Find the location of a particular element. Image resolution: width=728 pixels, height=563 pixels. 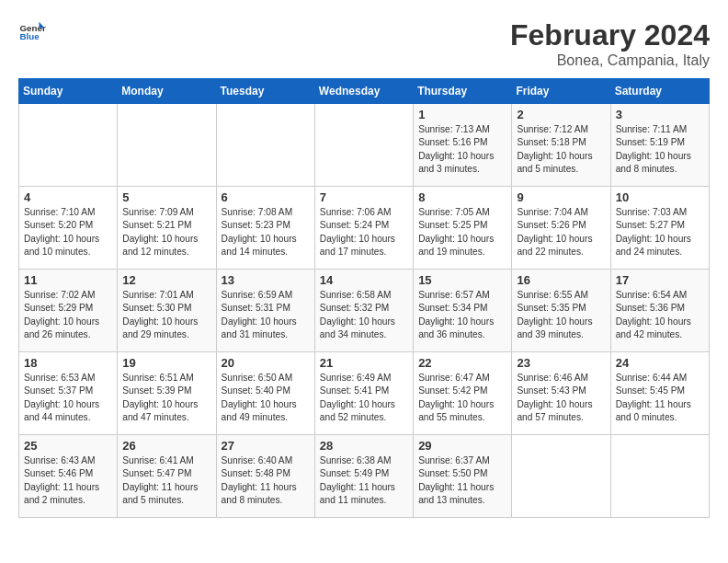

calendar-cell: 11Sunrise: 7:02 AM Sunset: 5:29 PM Dayli… is located at coordinates (68, 311).